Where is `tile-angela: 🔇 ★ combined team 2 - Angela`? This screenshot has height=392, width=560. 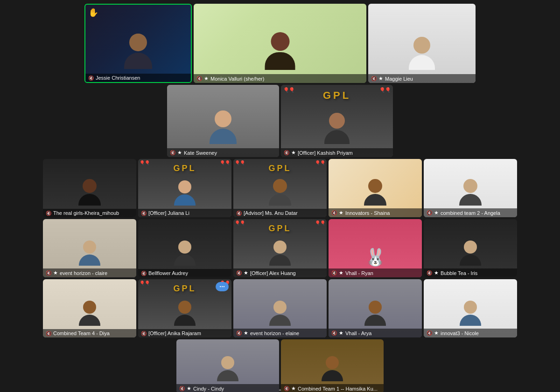
tile-angela: 🔇 ★ combined team 2 - Angela is located at coordinates (470, 188).